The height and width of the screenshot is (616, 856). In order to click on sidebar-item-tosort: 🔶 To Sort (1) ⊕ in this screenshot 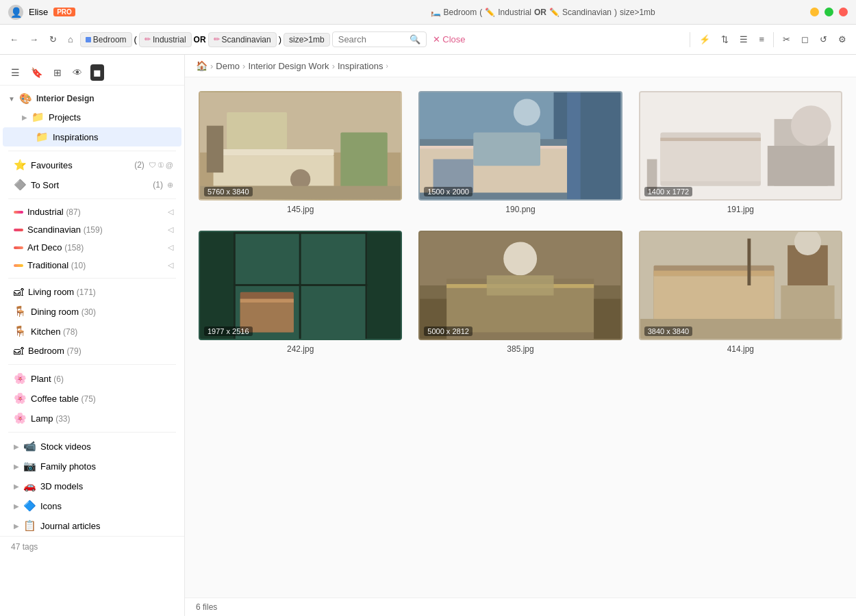, I will do `click(92, 185)`.